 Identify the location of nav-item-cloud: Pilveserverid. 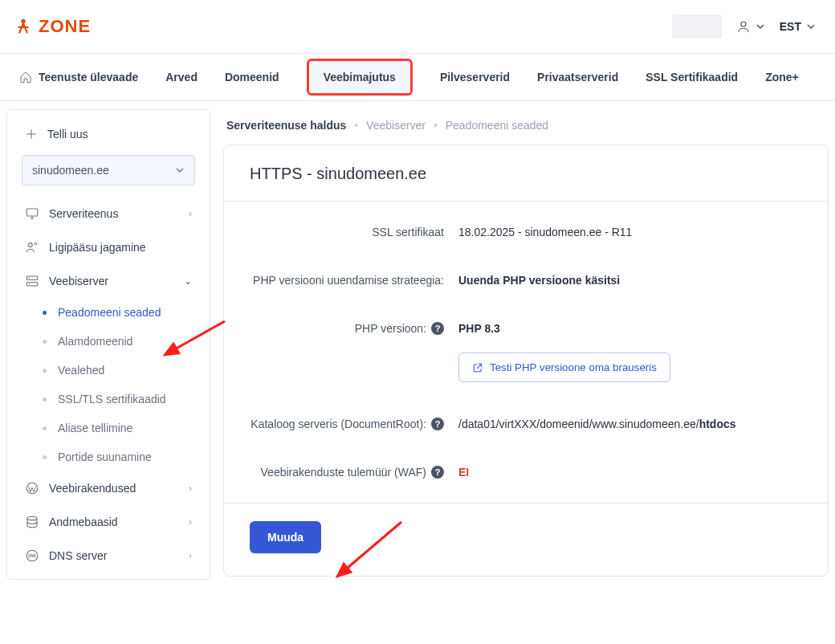
(475, 77).